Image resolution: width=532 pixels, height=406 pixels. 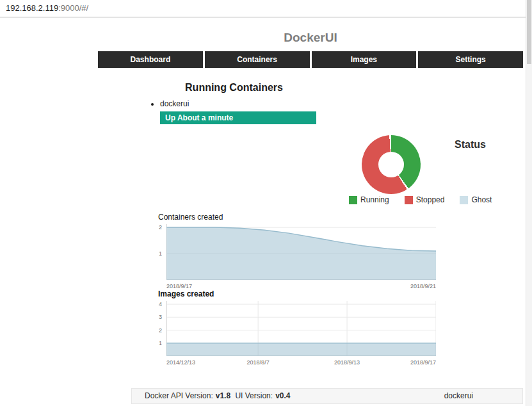 I want to click on images-chart-y-axis: 1234, so click(x=158, y=329).